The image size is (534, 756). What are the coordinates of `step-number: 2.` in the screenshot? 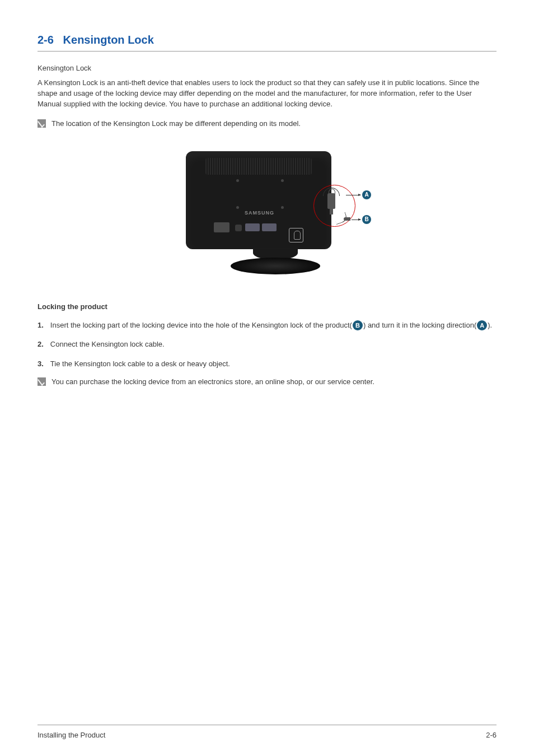 It's located at (40, 345).